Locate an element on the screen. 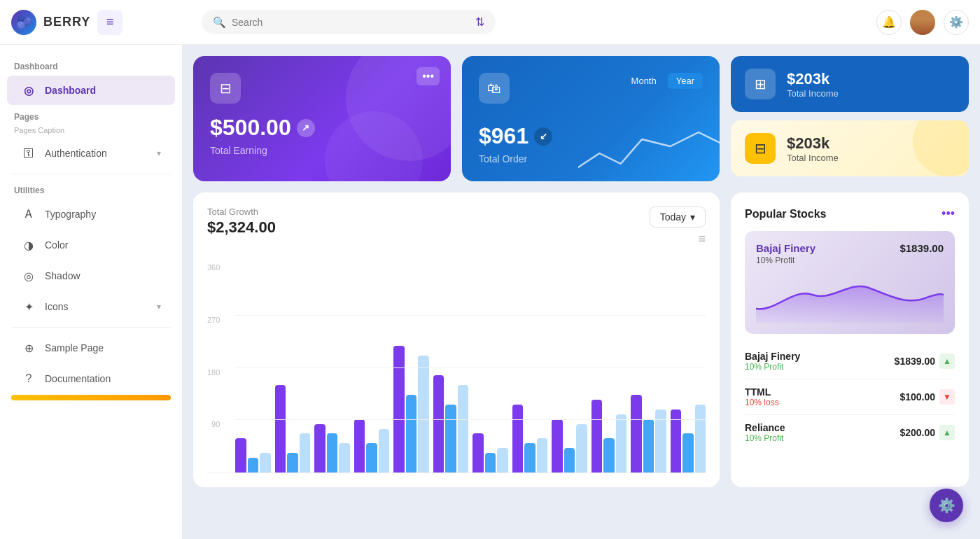 The height and width of the screenshot is (539, 980). sidebar-item-shadow: ◎ Shadow is located at coordinates (91, 276).